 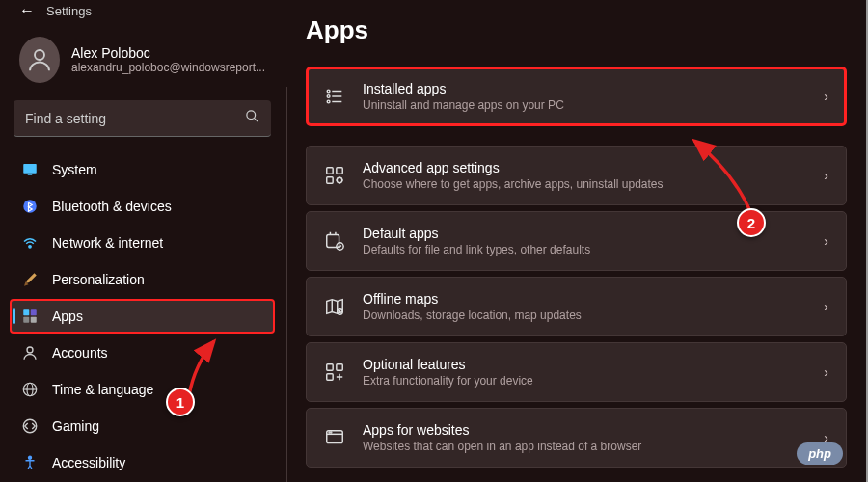 I want to click on bluetooth-icon, so click(x=30, y=206).